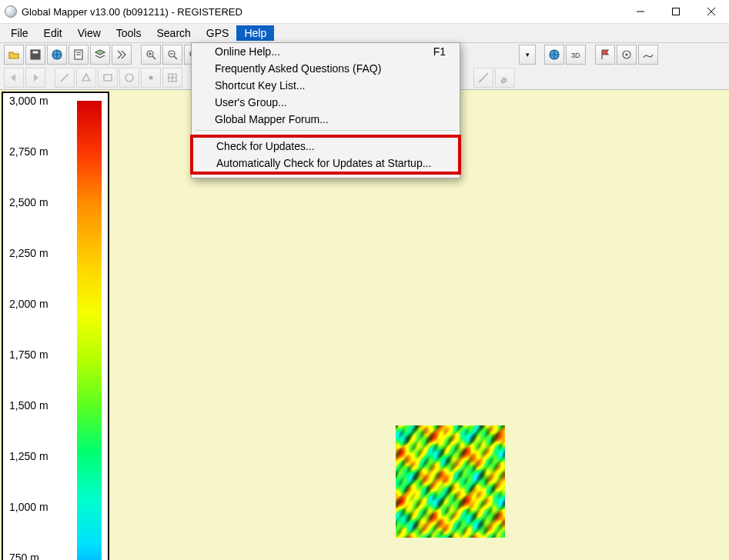 The width and height of the screenshot is (729, 560). Describe the element at coordinates (29, 253) in the screenshot. I see `legend-tick: 2,250 m` at that location.